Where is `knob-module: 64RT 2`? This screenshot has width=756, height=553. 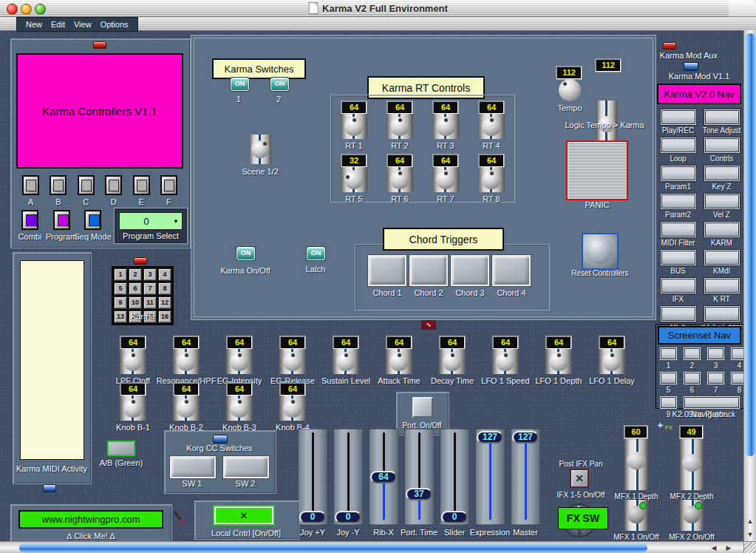
knob-module: 64RT 2 is located at coordinates (400, 126).